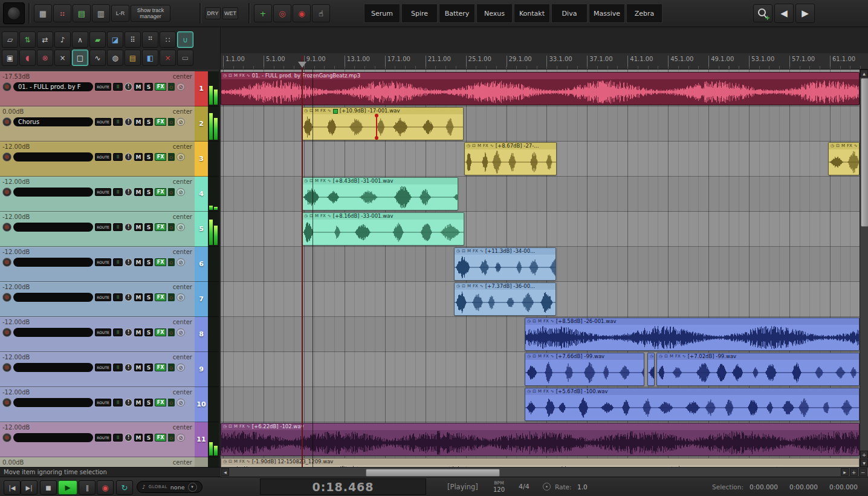 The height and width of the screenshot is (496, 868). What do you see at coordinates (864, 74) in the screenshot?
I see `scroll-up-button: ▲` at bounding box center [864, 74].